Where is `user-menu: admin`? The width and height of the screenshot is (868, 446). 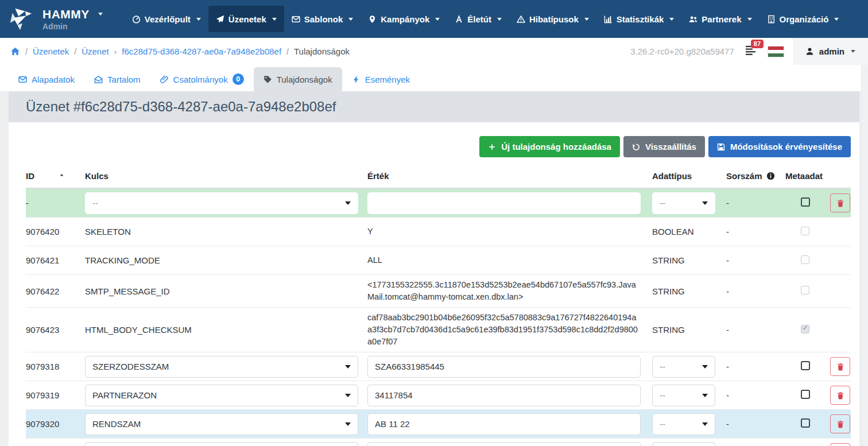 user-menu: admin is located at coordinates (830, 52).